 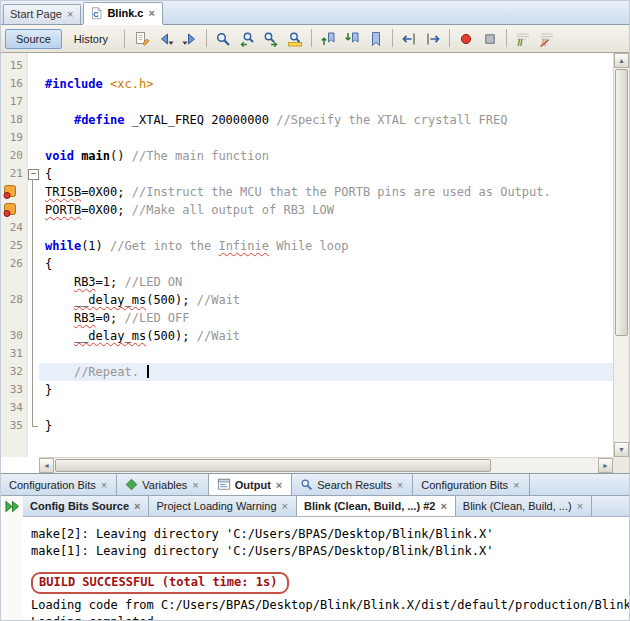 What do you see at coordinates (433, 39) in the screenshot?
I see `shift-right-button` at bounding box center [433, 39].